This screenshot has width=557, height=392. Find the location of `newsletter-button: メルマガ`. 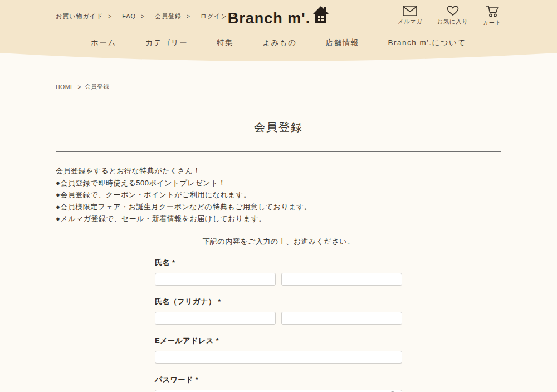

newsletter-button: メルマガ is located at coordinates (410, 16).